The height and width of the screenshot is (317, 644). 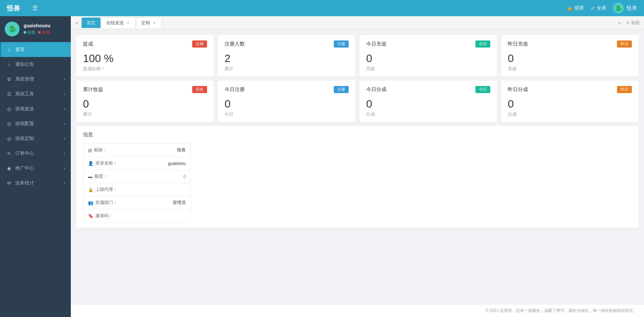 What do you see at coordinates (570, 69) in the screenshot?
I see `stat-recharge-yesterday-label: 充值` at bounding box center [570, 69].